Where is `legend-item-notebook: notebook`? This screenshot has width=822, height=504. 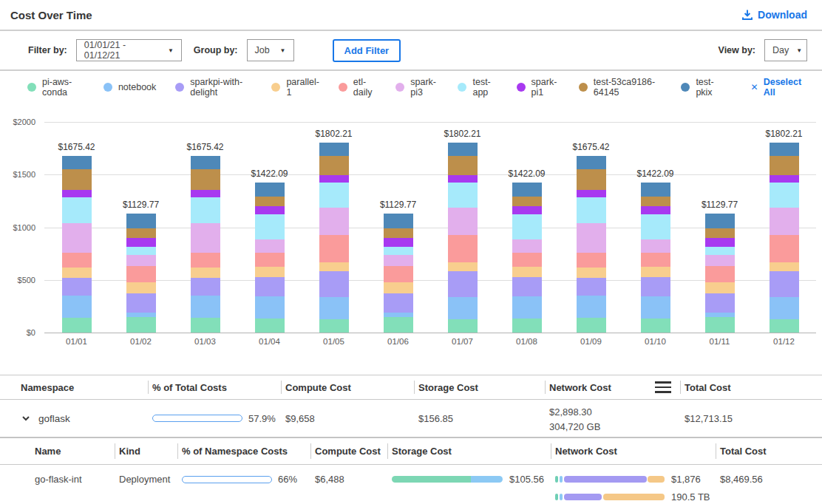
legend-item-notebook: notebook is located at coordinates (130, 87).